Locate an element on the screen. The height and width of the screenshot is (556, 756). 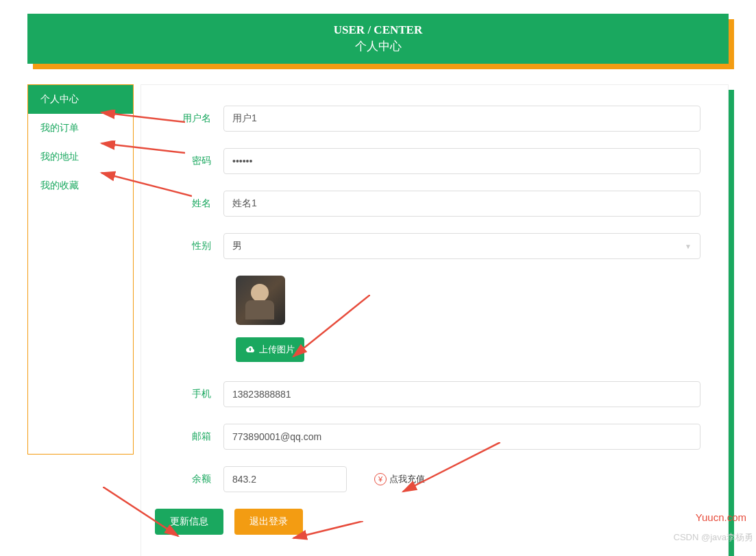
username-input is located at coordinates (462, 119).